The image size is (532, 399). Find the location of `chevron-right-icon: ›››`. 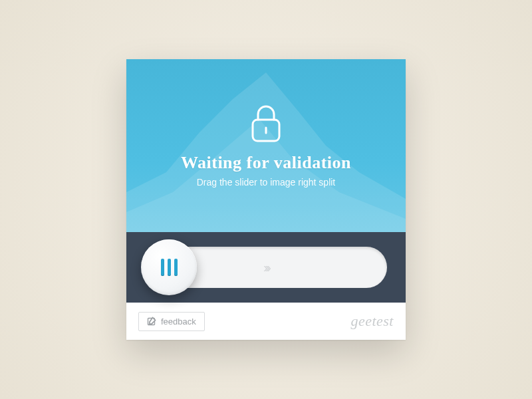

chevron-right-icon: ››› is located at coordinates (266, 267).